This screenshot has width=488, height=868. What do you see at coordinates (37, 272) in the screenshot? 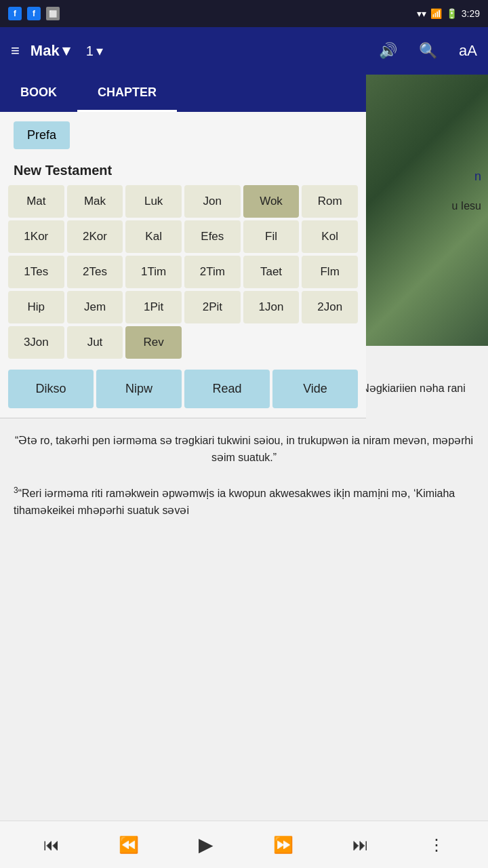
I see `book-1tes: 1Tes` at bounding box center [37, 272].